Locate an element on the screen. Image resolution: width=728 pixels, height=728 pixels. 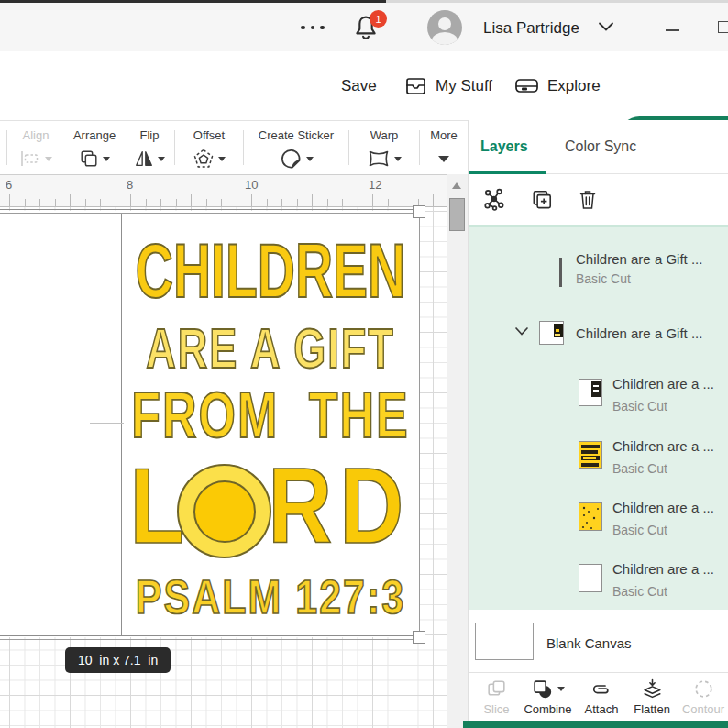
horizontal-ruler: 6 8 10 12 is located at coordinates (224, 191).